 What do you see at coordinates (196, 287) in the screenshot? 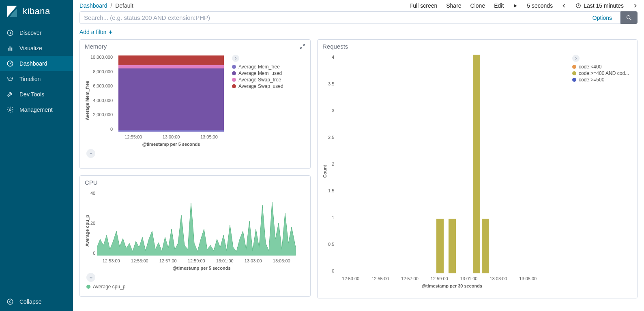
I see `legend-item: Average cpu_p` at bounding box center [196, 287].